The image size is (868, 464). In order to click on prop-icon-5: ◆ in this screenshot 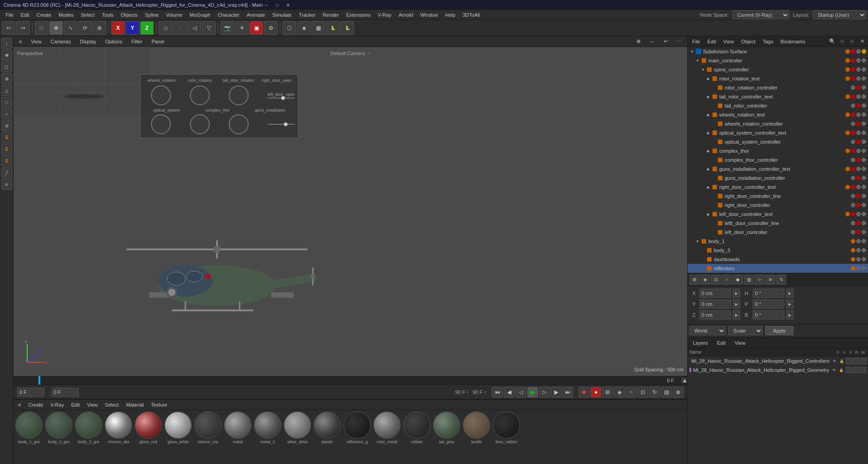, I will do `click(738, 280)`.